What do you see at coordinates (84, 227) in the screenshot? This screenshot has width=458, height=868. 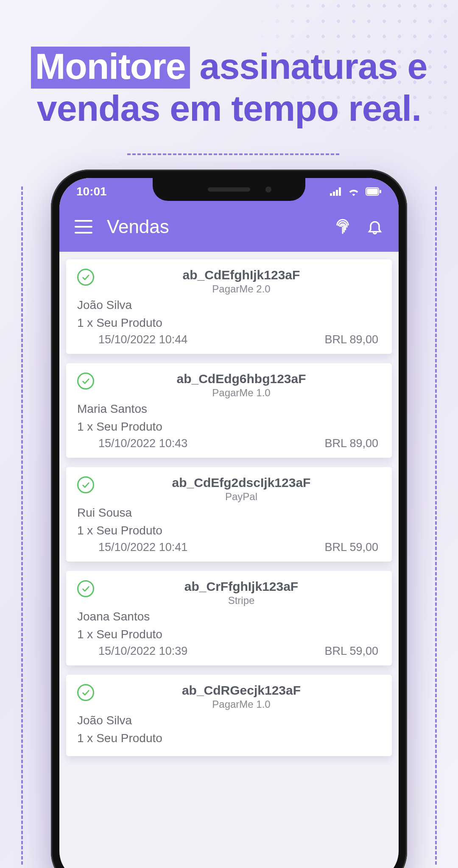 I see `menu-button` at bounding box center [84, 227].